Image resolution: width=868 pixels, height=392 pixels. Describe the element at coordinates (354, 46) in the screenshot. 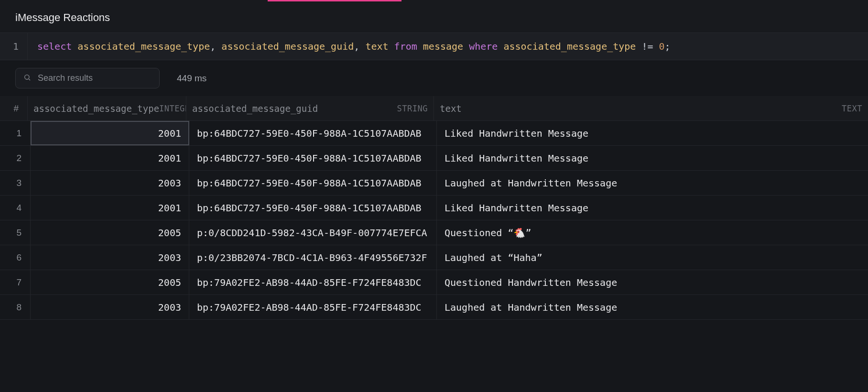

I see `sql-code: select associated_message_type, associat…` at that location.